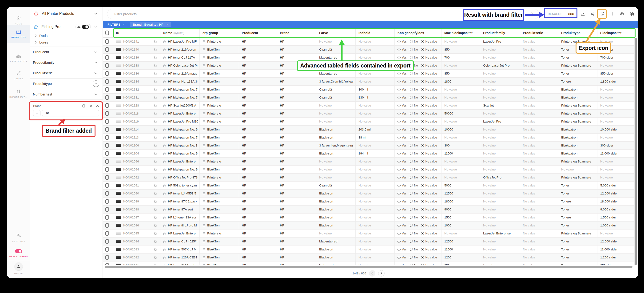 The image size is (644, 293). What do you see at coordinates (96, 84) in the screenshot?
I see `chevron-down-circle-icon` at bounding box center [96, 84].